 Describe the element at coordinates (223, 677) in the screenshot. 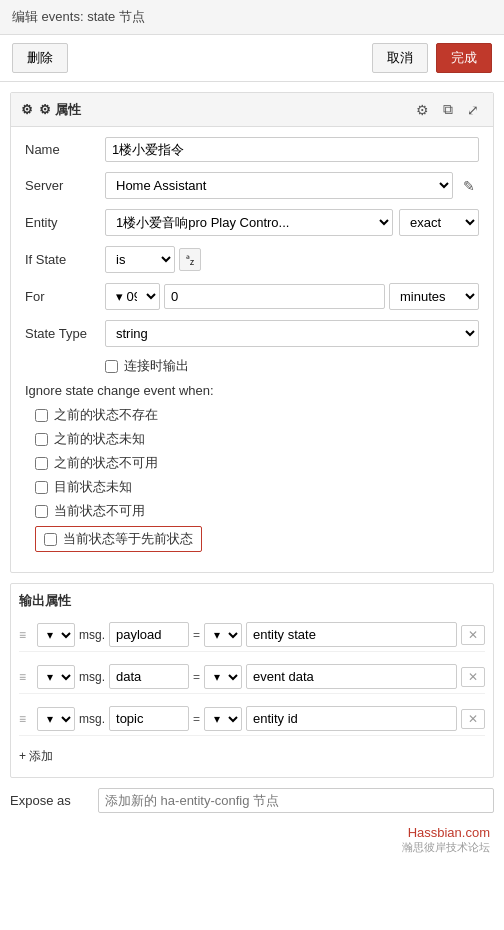

I see `output-value-type-select-1: ▾` at that location.